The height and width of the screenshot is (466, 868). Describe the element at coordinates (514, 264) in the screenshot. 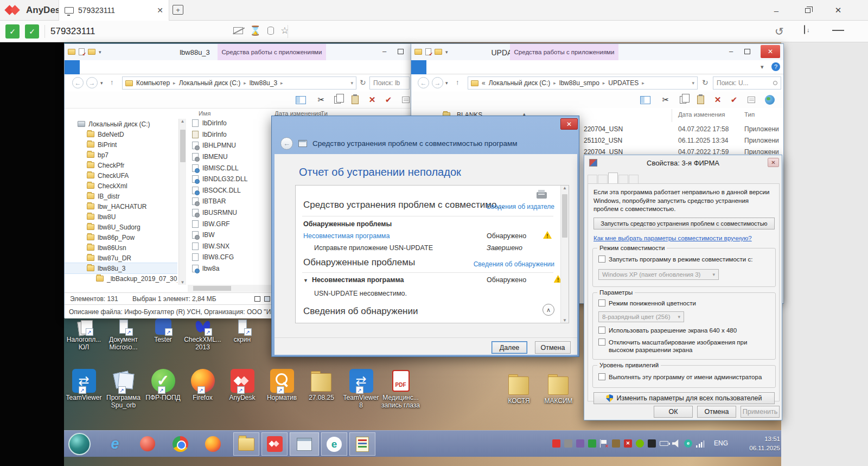

I see `detection-details-link: Сведения об обнаружении` at that location.